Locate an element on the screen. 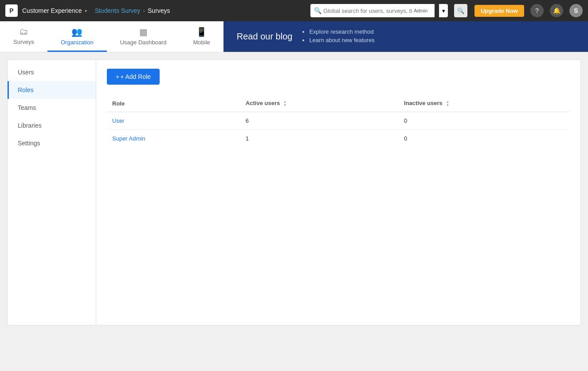  col-inactive-users: Inactive users ▲▼ is located at coordinates (484, 104).